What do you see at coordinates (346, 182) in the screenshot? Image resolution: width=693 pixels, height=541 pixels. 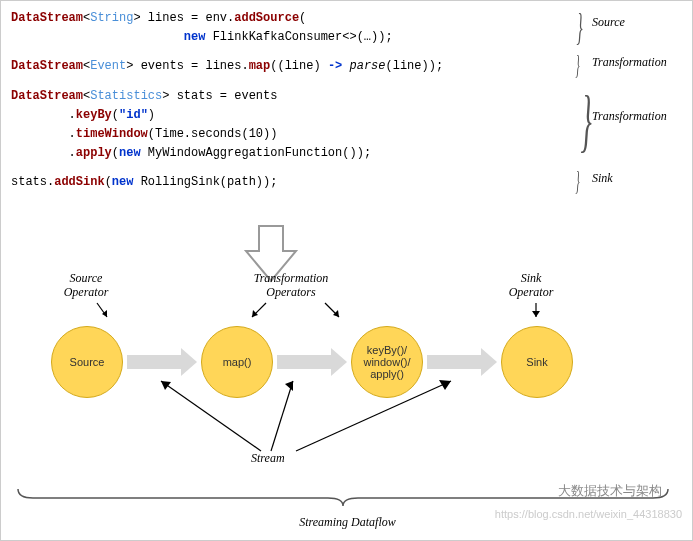 I see `code-line-8: stats.addSink(new RollingSink(path));` at bounding box center [346, 182].